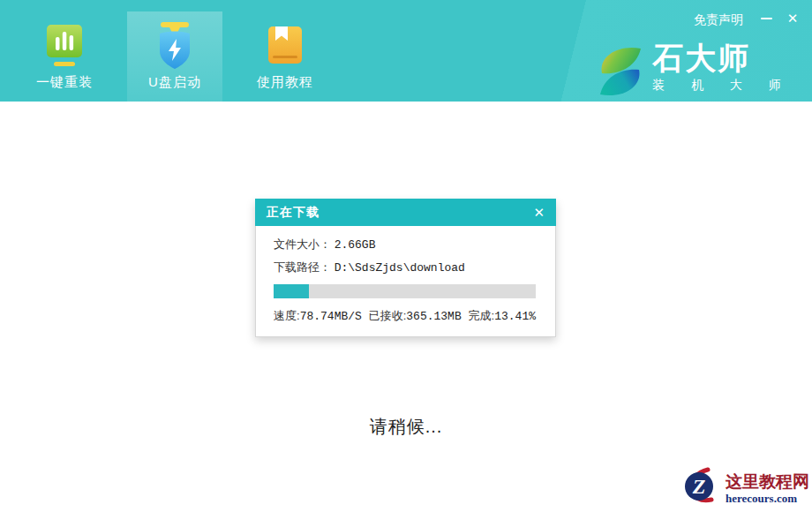  What do you see at coordinates (766, 19) in the screenshot?
I see `minimize-button` at bounding box center [766, 19].